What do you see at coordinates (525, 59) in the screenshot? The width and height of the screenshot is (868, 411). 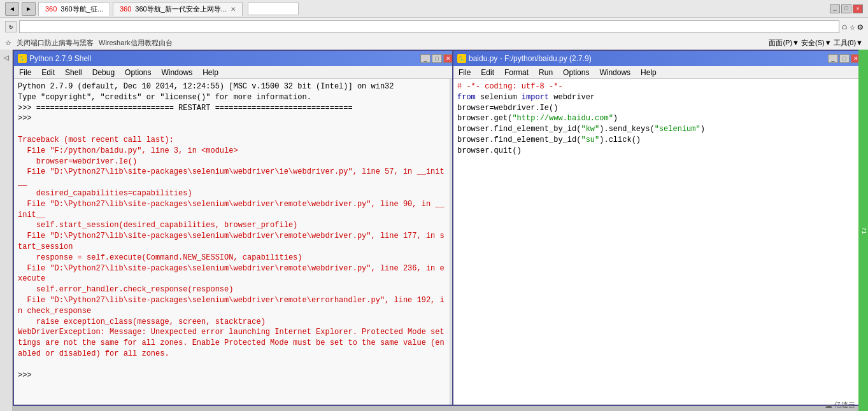 I see `editor-title-group: 🐍 baidu.py - F:/python/baidu.py (2.7.9)` at bounding box center [525, 59].